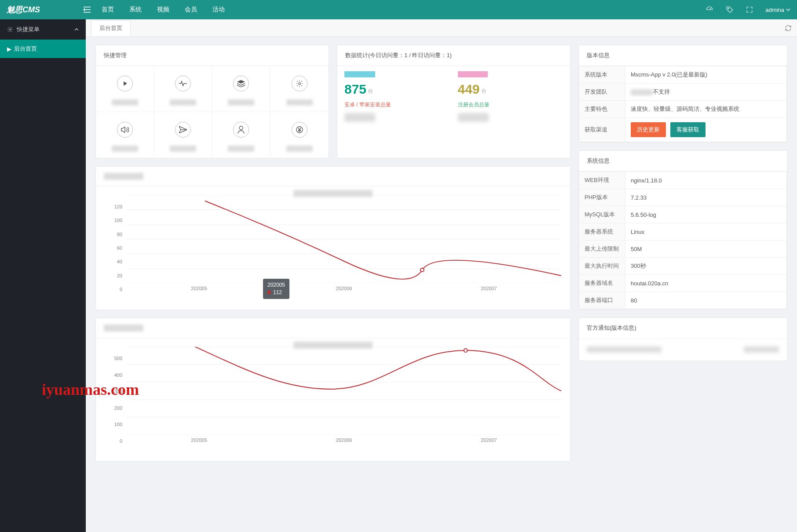 The height and width of the screenshot is (532, 797). What do you see at coordinates (683, 301) in the screenshot?
I see `table-row: 服务器端口80` at bounding box center [683, 301].